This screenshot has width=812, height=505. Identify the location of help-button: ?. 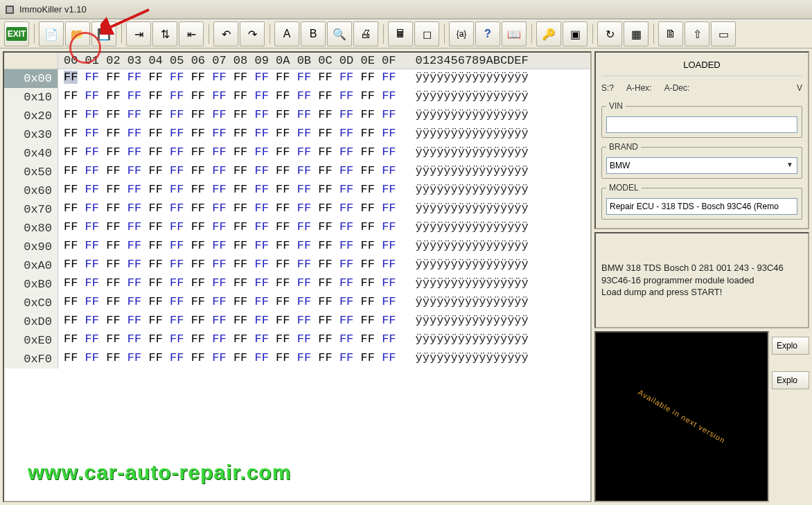
(488, 34).